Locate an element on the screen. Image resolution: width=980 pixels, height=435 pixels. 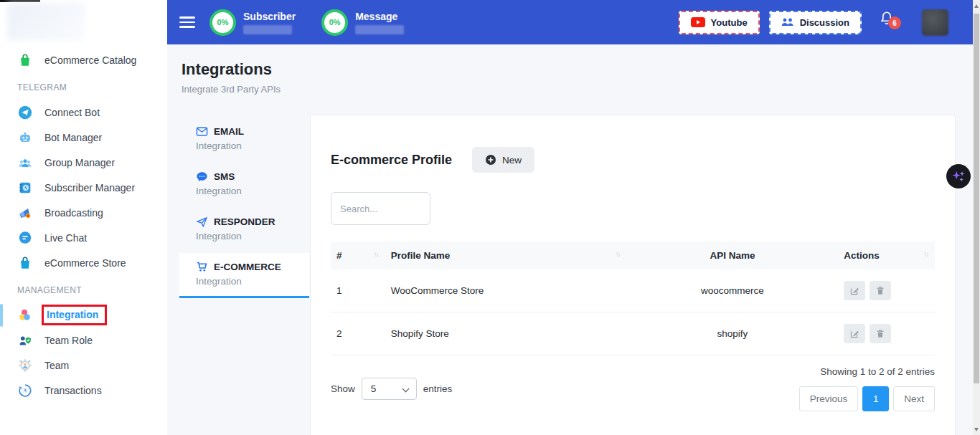
panel-title: E-commerce Profile is located at coordinates (392, 161).